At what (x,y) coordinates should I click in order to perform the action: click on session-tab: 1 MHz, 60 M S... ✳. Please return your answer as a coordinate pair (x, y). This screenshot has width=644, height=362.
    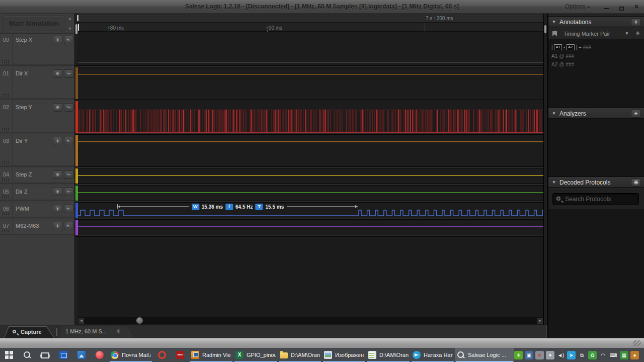
    Looking at the image, I should click on (97, 332).